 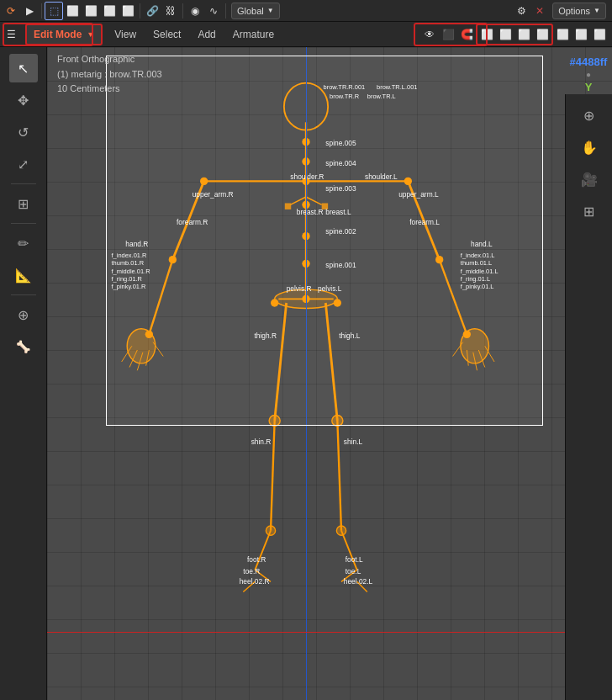 I want to click on mode-icon-extra3: ⬜, so click(x=599, y=34).